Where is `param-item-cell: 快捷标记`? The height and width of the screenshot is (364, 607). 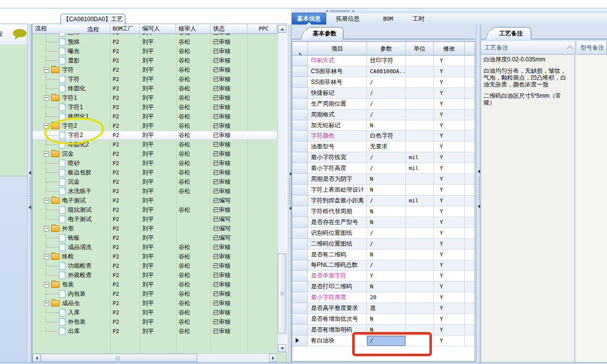
param-item-cell: 快捷标记 is located at coordinates (337, 93).